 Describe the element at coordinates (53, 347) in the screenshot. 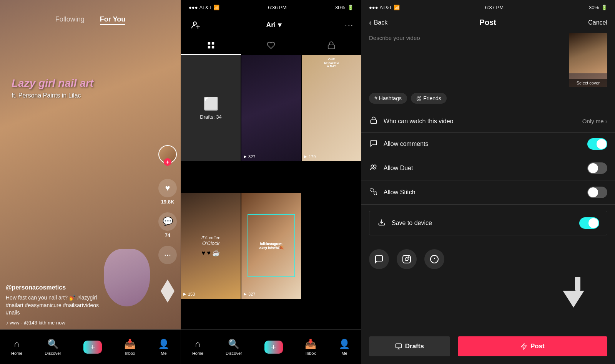

I see `nav-discover: 🔍 Discover` at that location.